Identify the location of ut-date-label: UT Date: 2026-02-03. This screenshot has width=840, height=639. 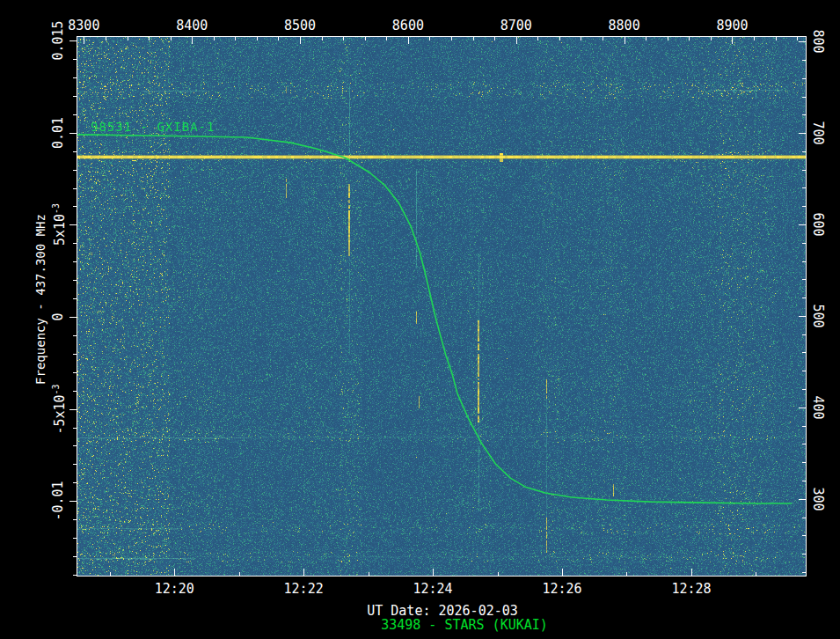
(442, 611).